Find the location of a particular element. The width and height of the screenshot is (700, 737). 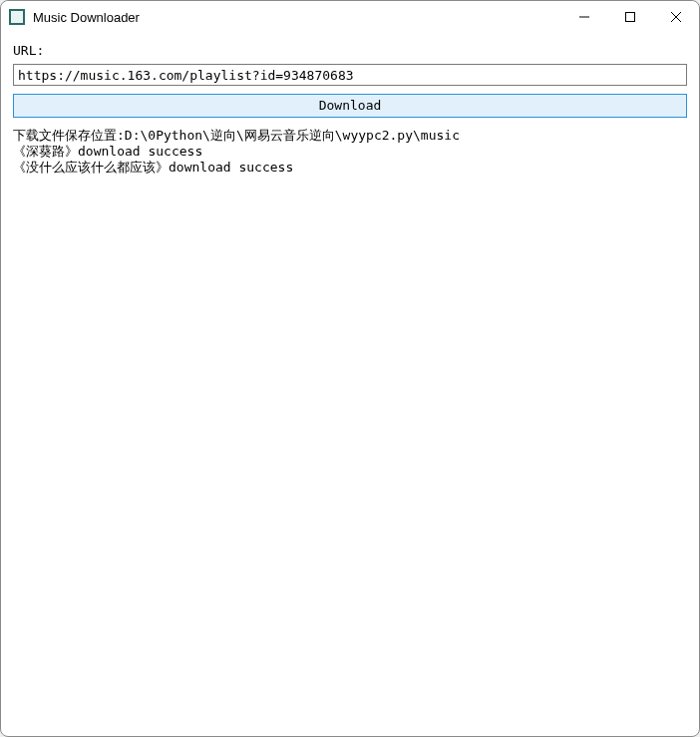

close-button is located at coordinates (676, 17).